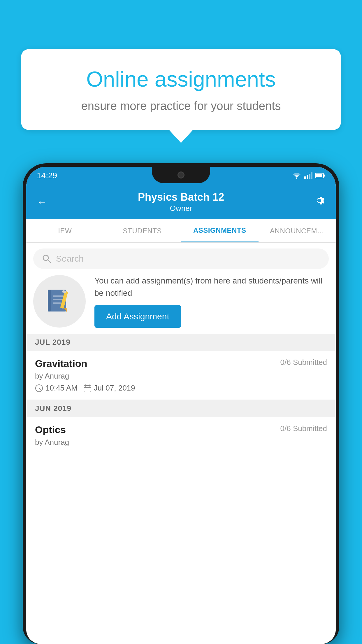 Image resolution: width=362 pixels, height=644 pixels. I want to click on status-time: 14:29, so click(47, 176).